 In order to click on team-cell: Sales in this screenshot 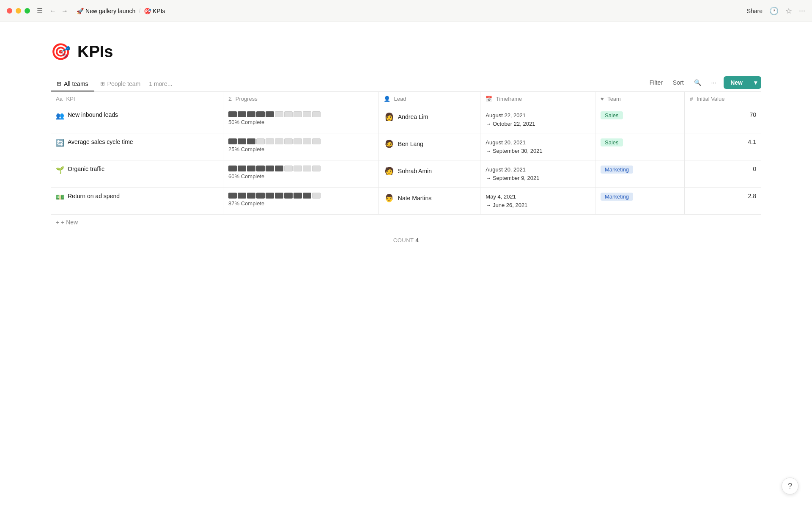, I will do `click(640, 147)`.